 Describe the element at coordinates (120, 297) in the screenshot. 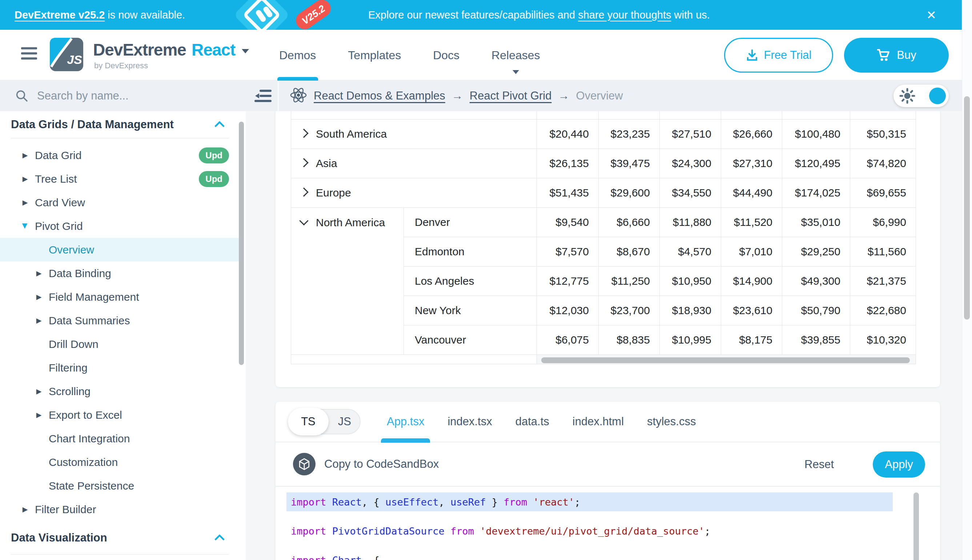

I see `sidebar-item-field-management: ▶Field Management` at that location.